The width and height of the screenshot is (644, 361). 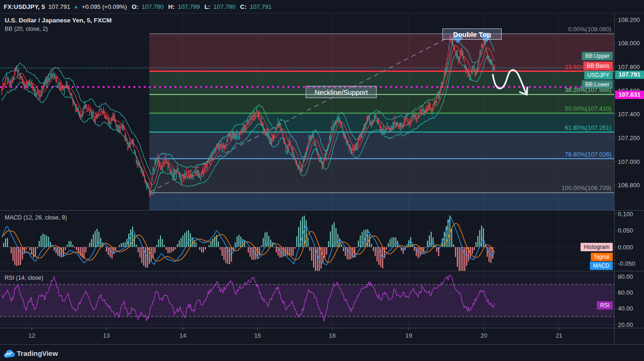 What do you see at coordinates (244, 7) in the screenshot?
I see `close-label: C:` at bounding box center [244, 7].